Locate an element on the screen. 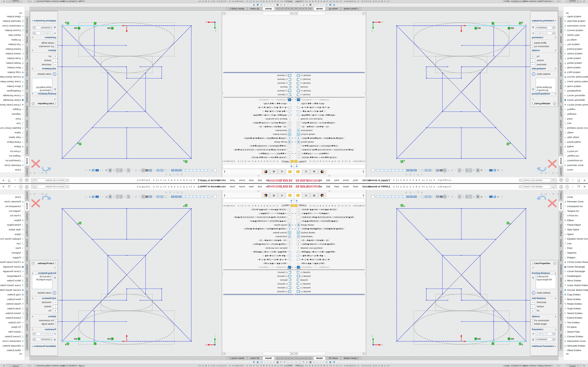  tab-propertymanager: ⊞ is located at coordinates (282, 172).